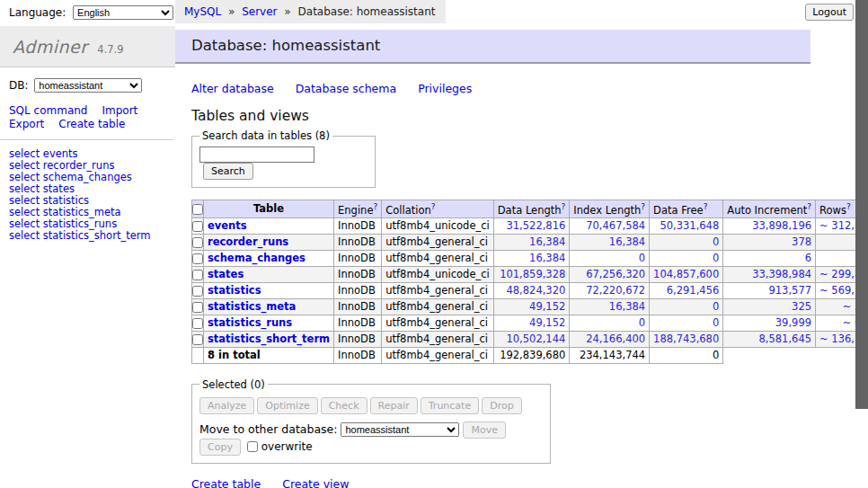  Describe the element at coordinates (449, 406) in the screenshot. I see `truncate-button: Truncate` at that location.